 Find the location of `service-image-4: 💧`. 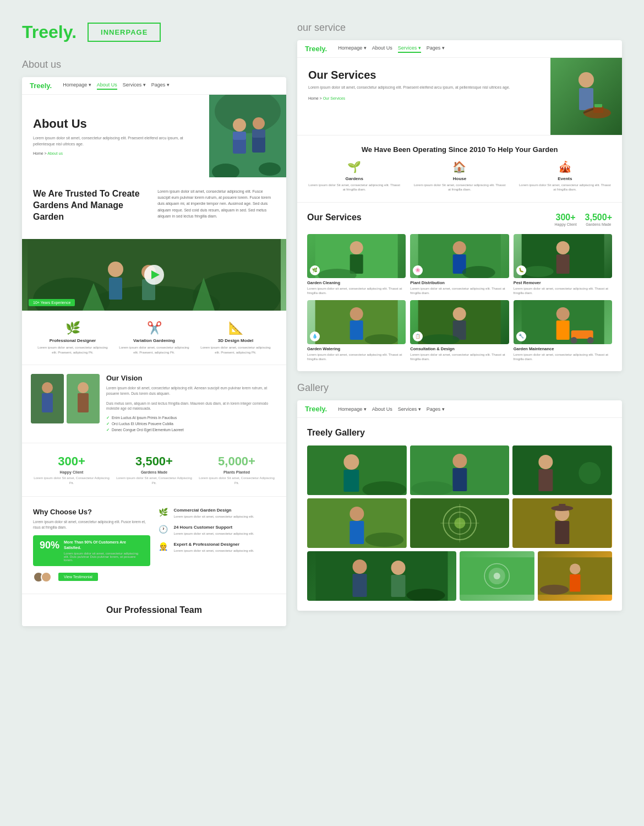

service-image-4: 💧 is located at coordinates (357, 322).